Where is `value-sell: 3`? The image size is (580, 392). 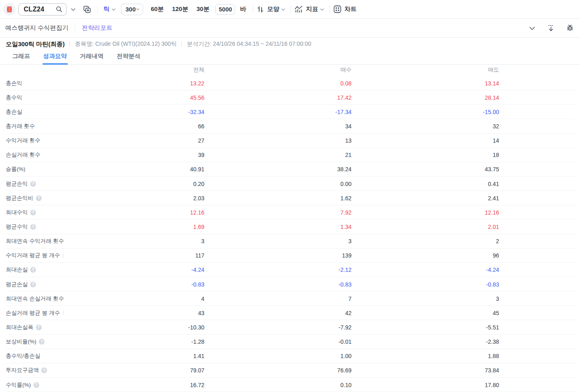
value-sell: 3 is located at coordinates (454, 299).